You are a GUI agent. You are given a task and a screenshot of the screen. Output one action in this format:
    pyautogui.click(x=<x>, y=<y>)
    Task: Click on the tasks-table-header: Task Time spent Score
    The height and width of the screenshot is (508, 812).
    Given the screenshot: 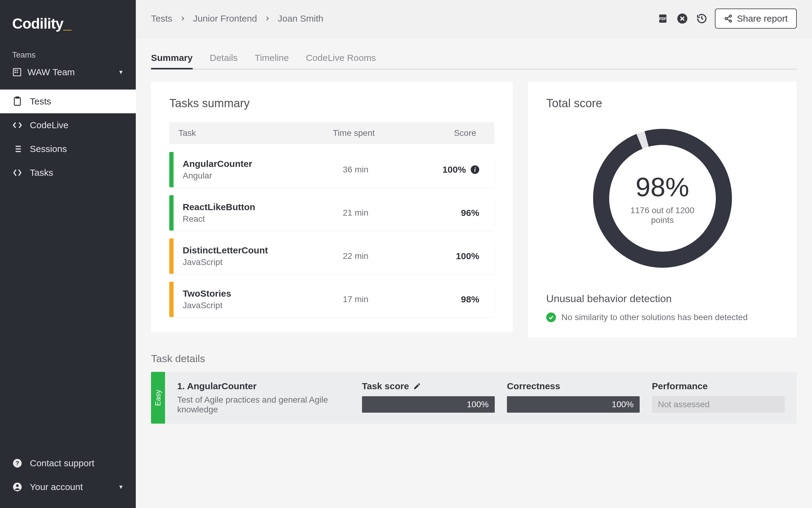 What is the action you would take?
    pyautogui.click(x=332, y=133)
    